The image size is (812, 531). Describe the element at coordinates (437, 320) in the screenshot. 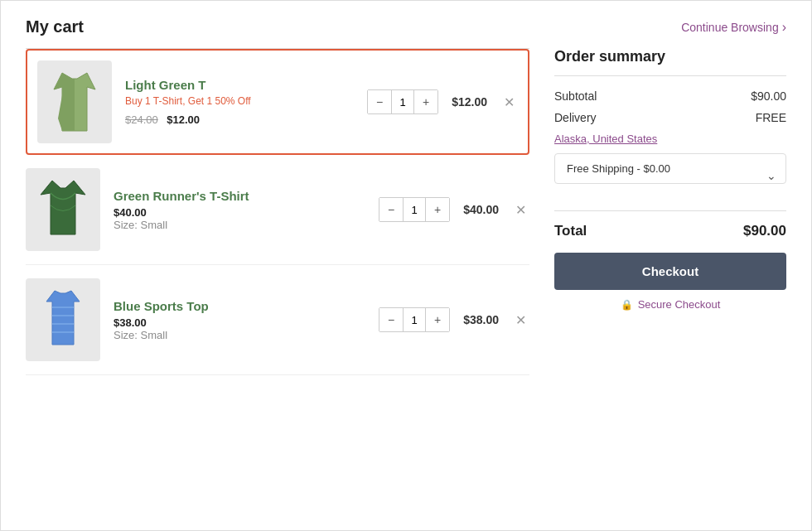

I see `qty-increase-blue-sports-top: +` at that location.